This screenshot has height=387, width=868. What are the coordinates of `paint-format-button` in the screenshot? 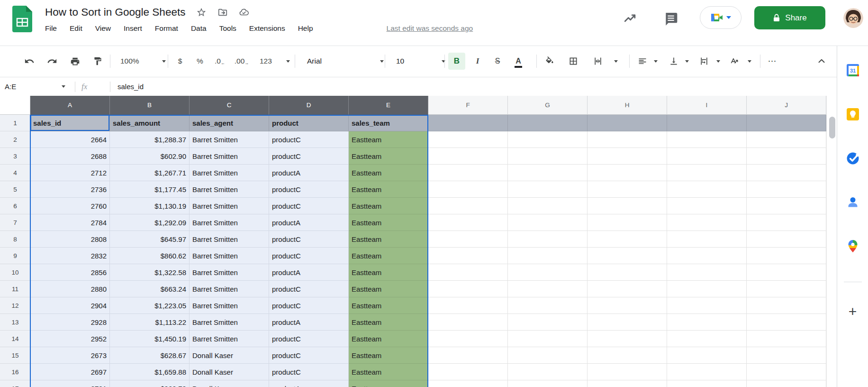 It's located at (98, 61).